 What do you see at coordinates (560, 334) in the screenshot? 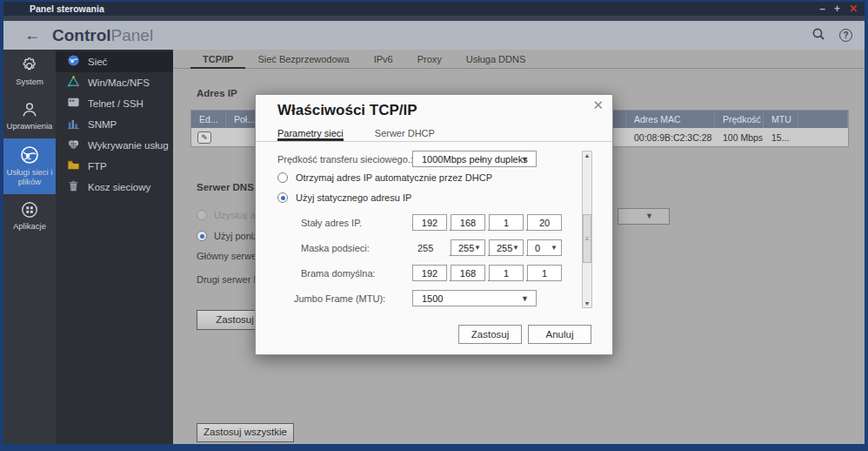
I see `dialog-cancel-button: Anuluj` at bounding box center [560, 334].